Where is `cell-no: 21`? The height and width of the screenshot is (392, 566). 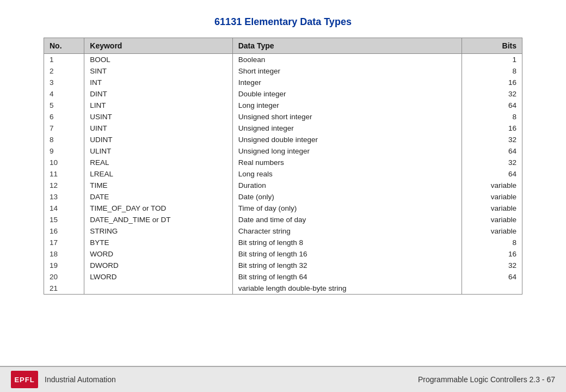 cell-no: 21 is located at coordinates (64, 289).